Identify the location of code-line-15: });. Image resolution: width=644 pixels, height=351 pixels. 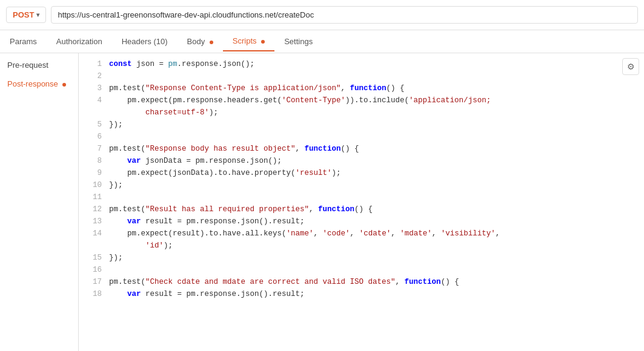
(365, 258).